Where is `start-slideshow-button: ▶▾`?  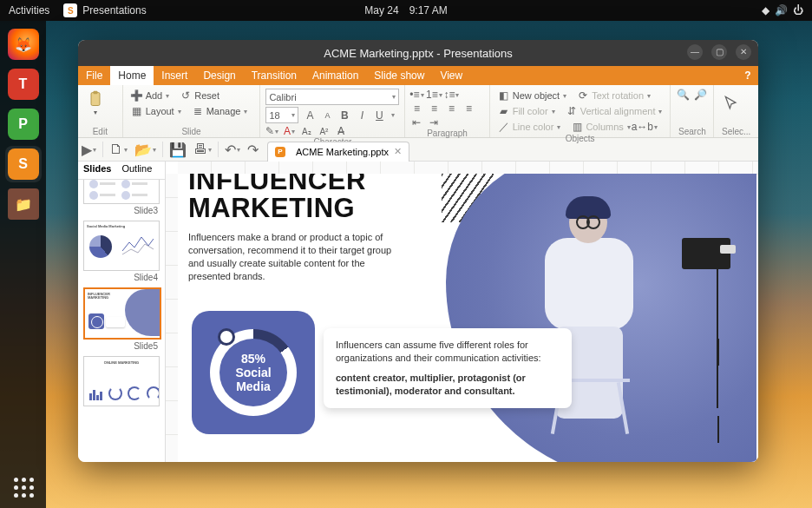 start-slideshow-button: ▶▾ is located at coordinates (88, 149).